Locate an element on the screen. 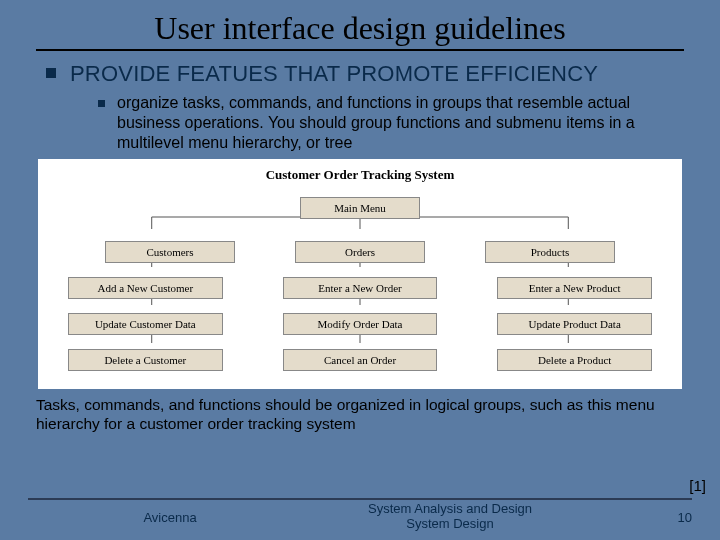  node-update-product: Update Product Data is located at coordinates (574, 324).